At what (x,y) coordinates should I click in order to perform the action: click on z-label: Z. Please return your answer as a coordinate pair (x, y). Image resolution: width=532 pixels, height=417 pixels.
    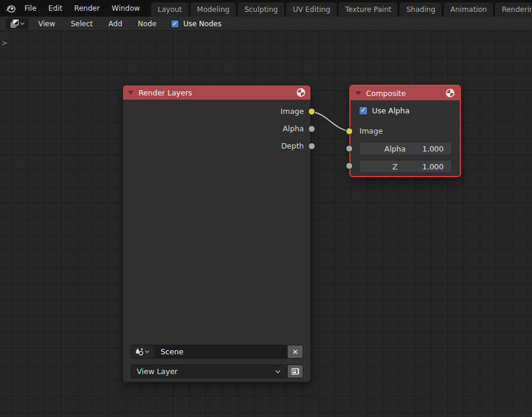
    Looking at the image, I should click on (395, 167).